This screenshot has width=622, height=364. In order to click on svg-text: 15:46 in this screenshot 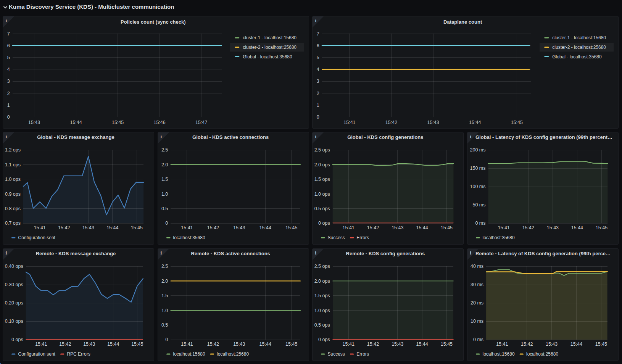, I will do `click(160, 122)`.